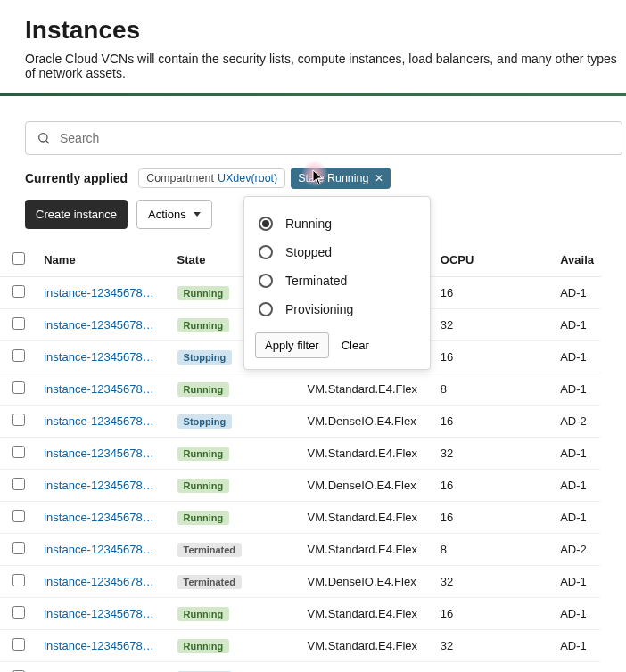 The width and height of the screenshot is (626, 672). What do you see at coordinates (337, 224) in the screenshot?
I see `filter-option-running: Running` at bounding box center [337, 224].